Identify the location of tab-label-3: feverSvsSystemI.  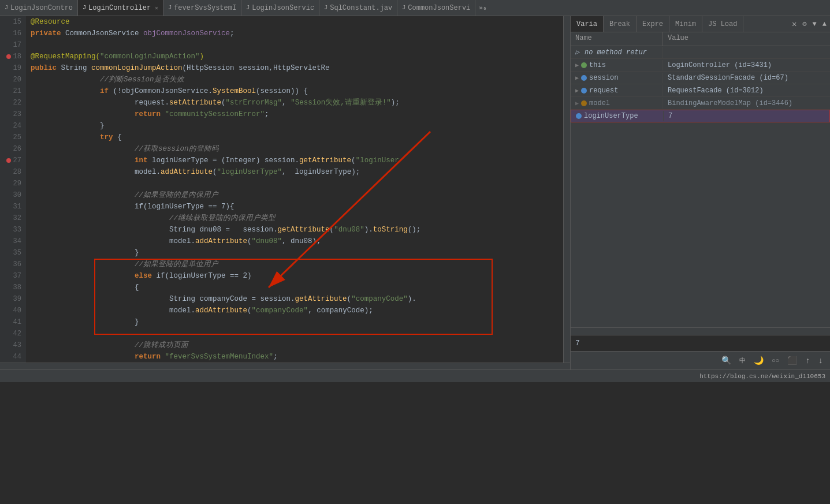
(205, 8).